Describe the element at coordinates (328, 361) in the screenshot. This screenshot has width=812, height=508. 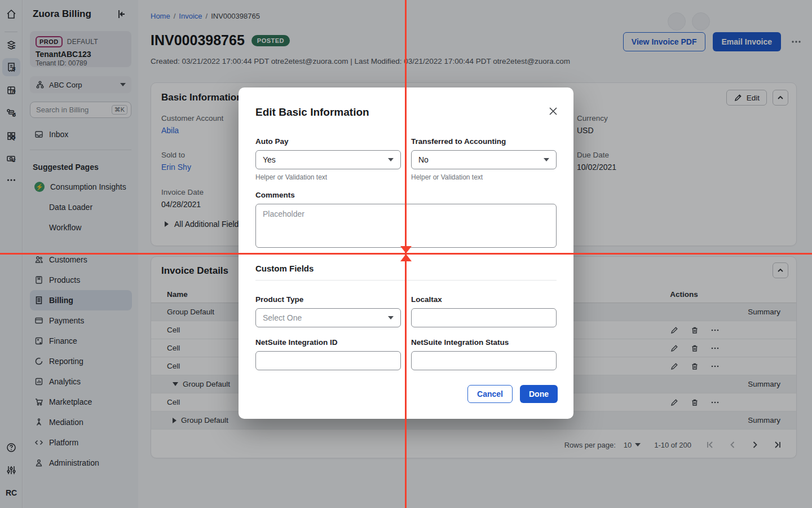
I see `netsuite-integration-id-input` at that location.